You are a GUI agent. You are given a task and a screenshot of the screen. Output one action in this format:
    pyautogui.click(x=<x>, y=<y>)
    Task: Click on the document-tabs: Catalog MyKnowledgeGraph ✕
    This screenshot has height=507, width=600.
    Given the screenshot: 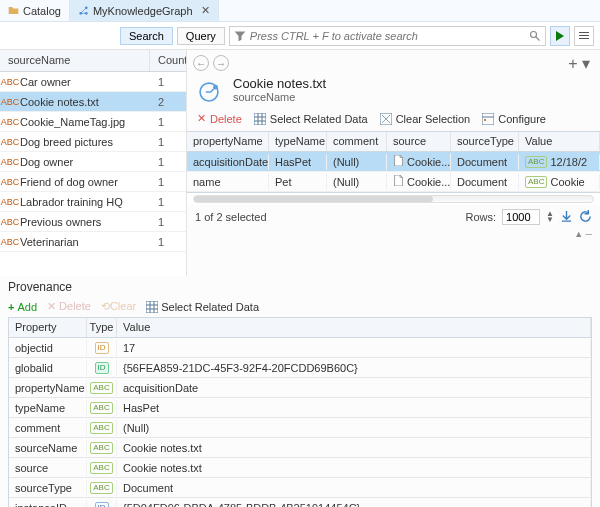 What is the action you would take?
    pyautogui.click(x=300, y=11)
    